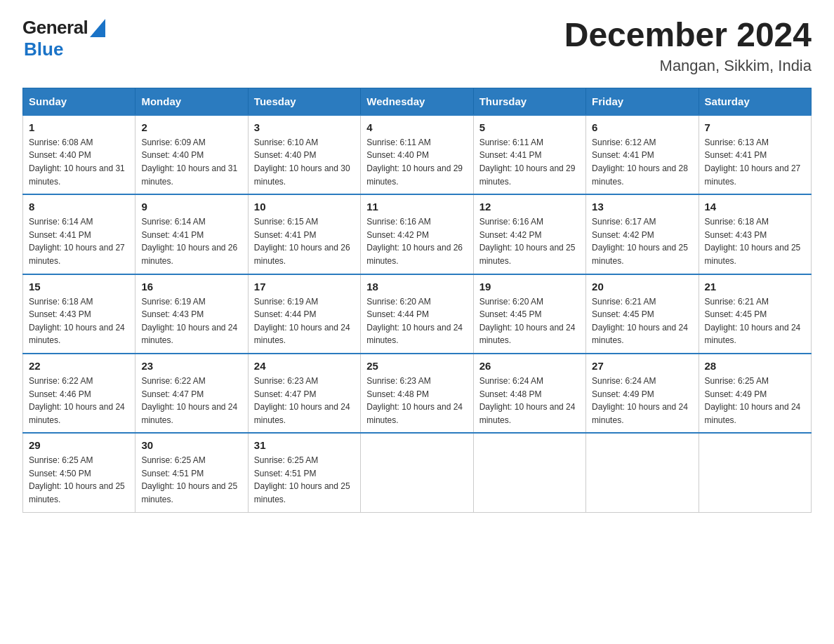  Describe the element at coordinates (529, 101) in the screenshot. I see `header-cell-thursday: Thursday` at that location.